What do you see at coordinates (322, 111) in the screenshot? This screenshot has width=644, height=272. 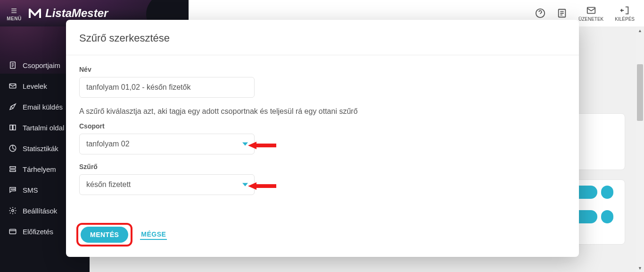 I see `helper-text: A szűrő kiválasztja azt, aki tagja egy a…` at bounding box center [322, 111].